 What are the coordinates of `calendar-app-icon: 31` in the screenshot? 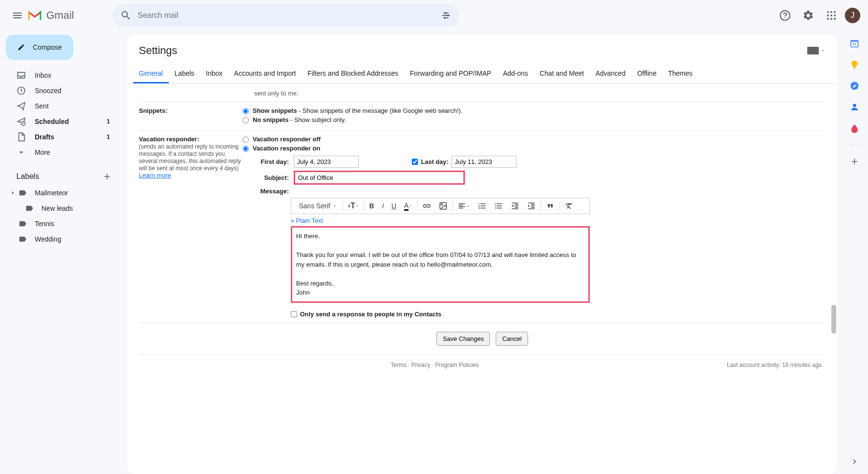 It's located at (854, 43).